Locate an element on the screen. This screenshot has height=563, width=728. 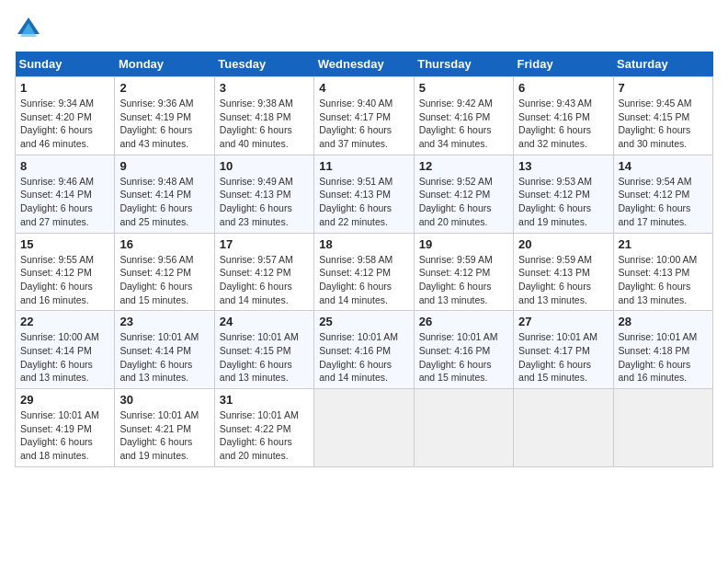
calendar-day-cell: 30 Sunrise: 10:01 AMSunset: 4:21 PMDayli… is located at coordinates (165, 429).